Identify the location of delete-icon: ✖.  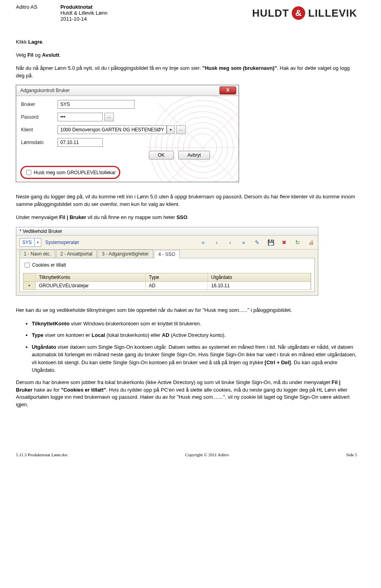
(284, 242).